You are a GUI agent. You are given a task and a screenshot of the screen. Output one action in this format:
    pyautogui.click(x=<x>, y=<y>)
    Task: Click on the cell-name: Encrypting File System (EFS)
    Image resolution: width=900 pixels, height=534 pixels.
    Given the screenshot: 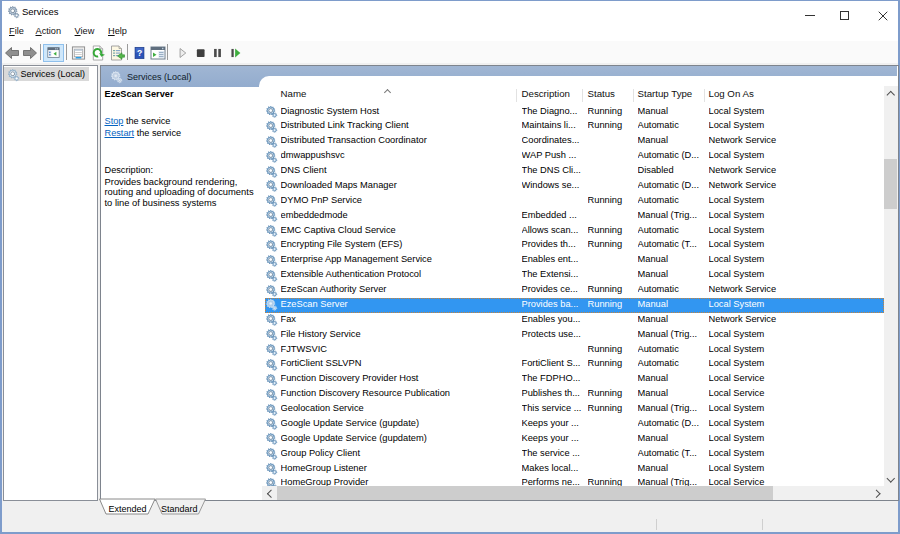 What is the action you would take?
    pyautogui.click(x=398, y=246)
    